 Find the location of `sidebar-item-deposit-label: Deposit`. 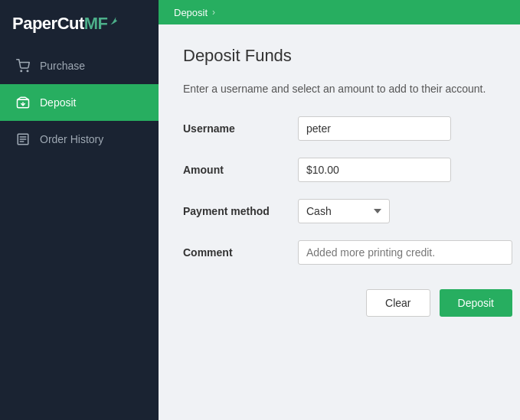

sidebar-item-deposit-label: Deposit is located at coordinates (58, 103).